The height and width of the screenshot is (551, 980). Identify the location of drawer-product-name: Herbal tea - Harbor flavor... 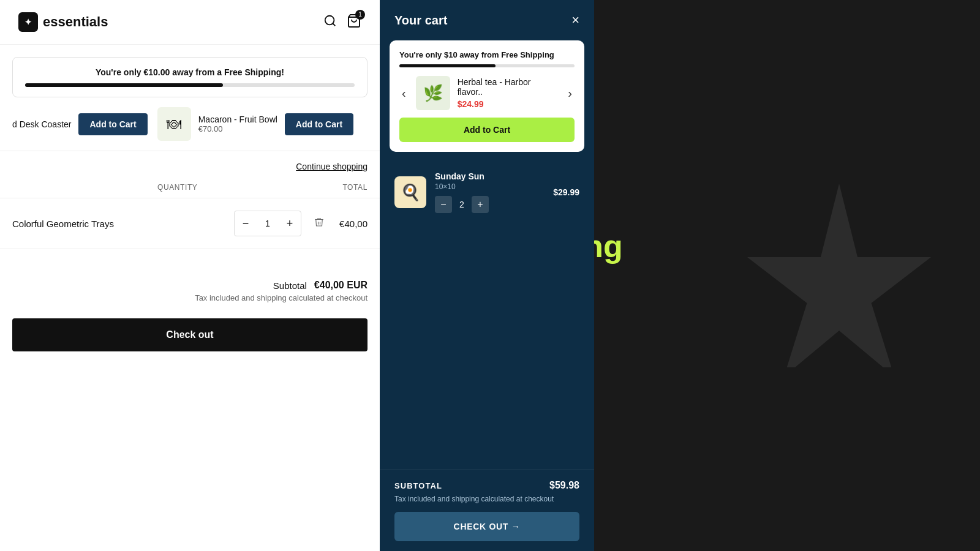
(508, 87).